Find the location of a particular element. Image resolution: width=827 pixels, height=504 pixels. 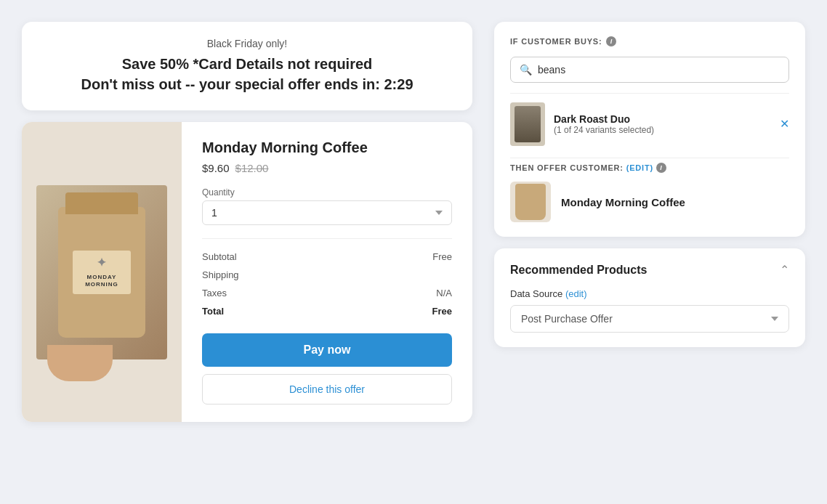

offer-product-thumbnail is located at coordinates (531, 202).